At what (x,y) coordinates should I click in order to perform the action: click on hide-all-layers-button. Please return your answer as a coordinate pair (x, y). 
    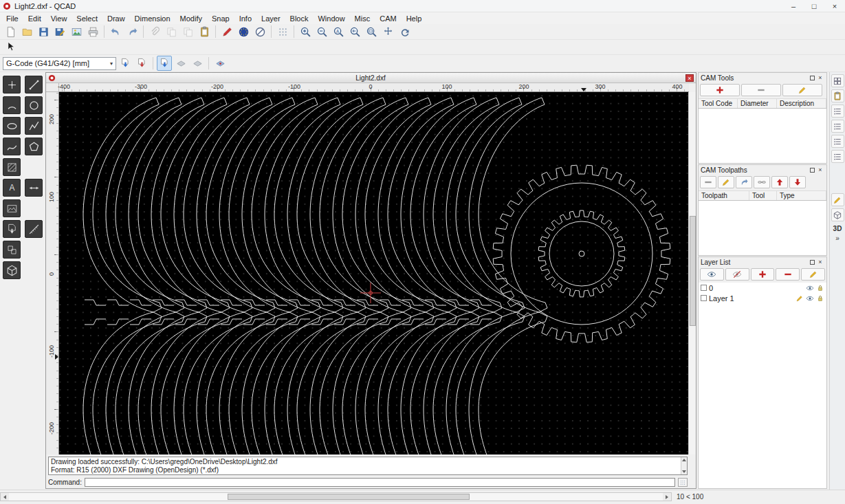
    Looking at the image, I should click on (737, 274).